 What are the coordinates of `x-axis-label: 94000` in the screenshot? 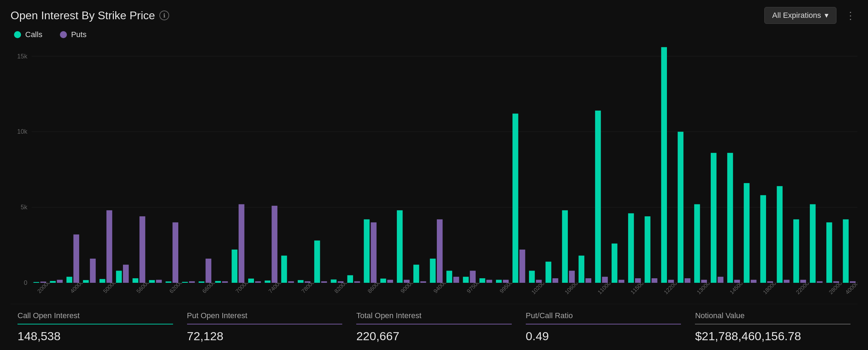 It's located at (440, 290).